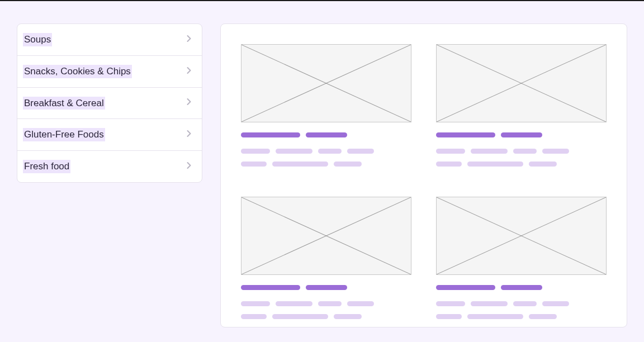 Image resolution: width=644 pixels, height=342 pixels. I want to click on sidebar-item-label: Gluten-Free Foods, so click(64, 135).